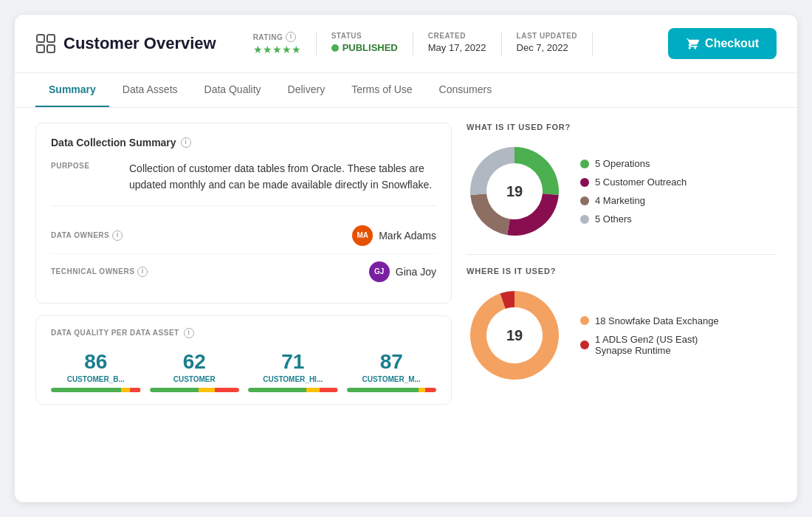 This screenshot has width=812, height=517. Describe the element at coordinates (202, 236) in the screenshot. I see `data-owners-label: DATA OWNERS i` at that location.